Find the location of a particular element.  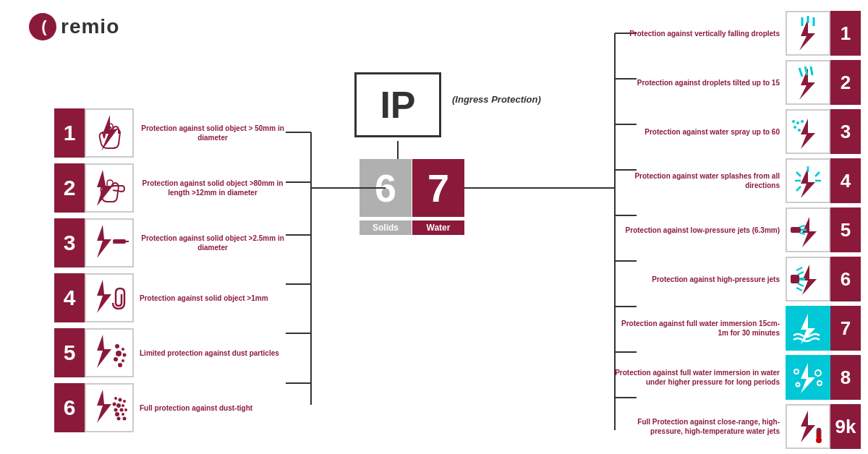

right-desc-7: Protection against full water immersion … is located at coordinates (700, 328).